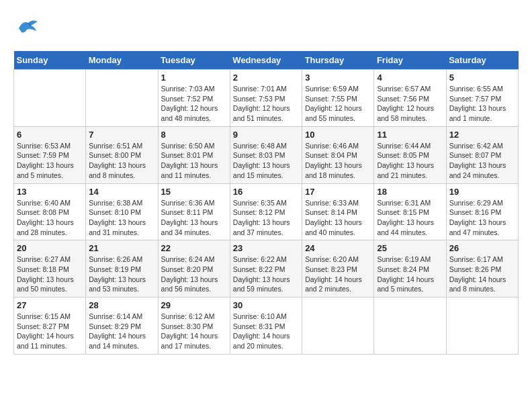 This screenshot has height=411, width=532. I want to click on day-number: 17, so click(338, 192).